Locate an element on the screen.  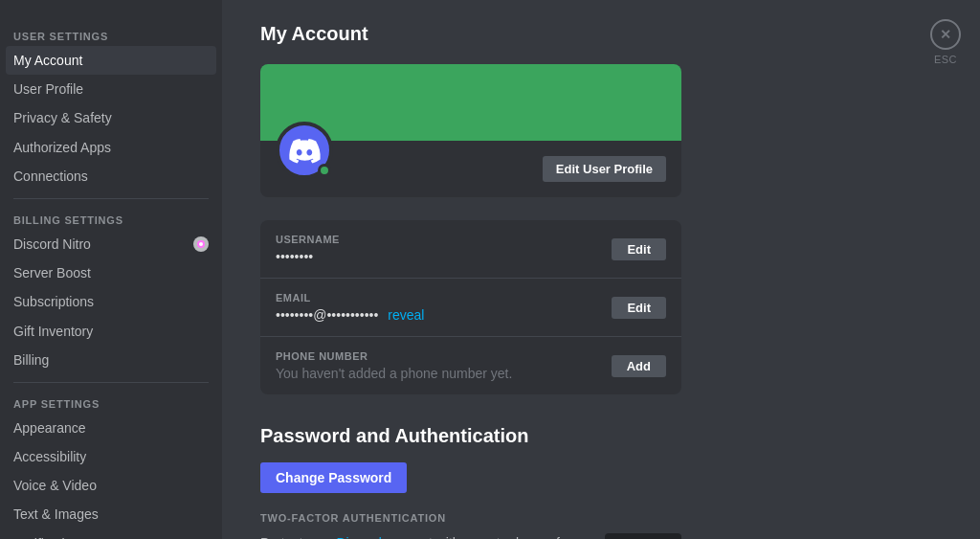
sidebar-item-label: Discord Nitro is located at coordinates (52, 244).